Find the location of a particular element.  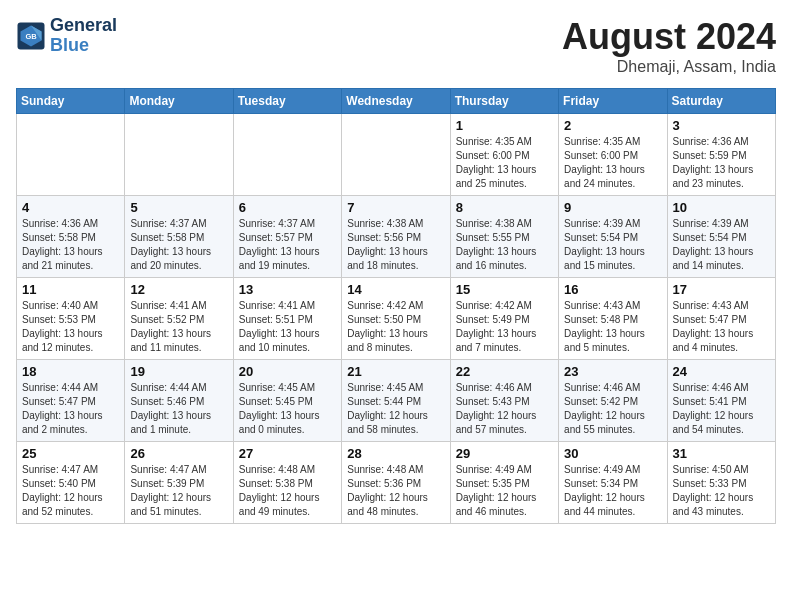

day-number: 16 is located at coordinates (612, 290).